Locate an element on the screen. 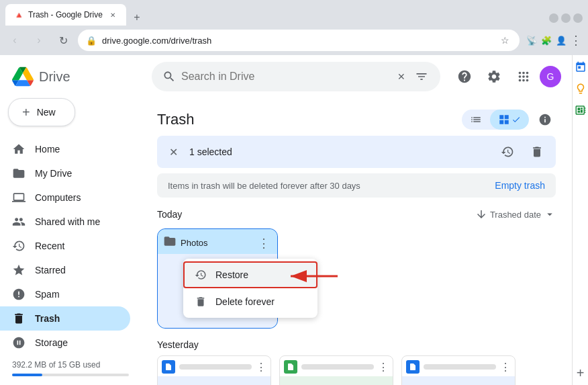 The height and width of the screenshot is (385, 588). sidebar-item-trash: Trash is located at coordinates (65, 318).